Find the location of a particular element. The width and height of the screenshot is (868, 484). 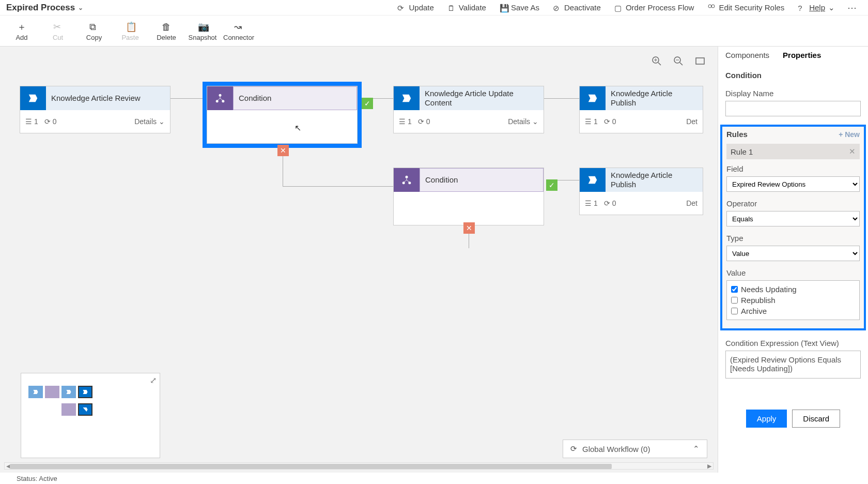

zoom-out-button is located at coordinates (678, 61).